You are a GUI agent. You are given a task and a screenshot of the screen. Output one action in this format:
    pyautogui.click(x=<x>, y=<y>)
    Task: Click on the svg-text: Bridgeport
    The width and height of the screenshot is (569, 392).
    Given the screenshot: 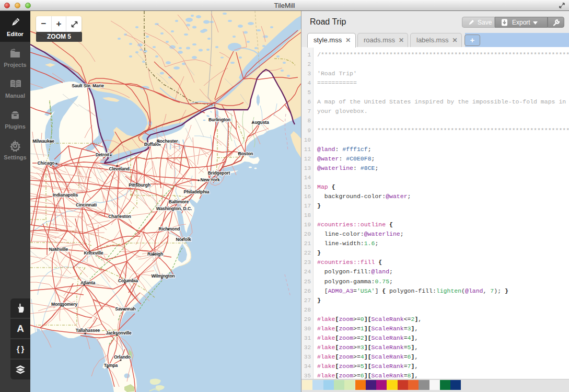 What is the action you would take?
    pyautogui.click(x=219, y=173)
    